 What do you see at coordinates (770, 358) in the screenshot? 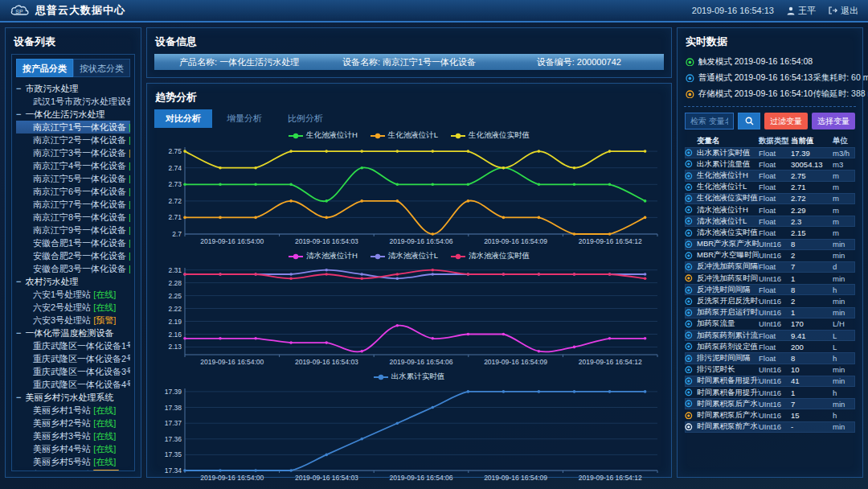
I see `variable-row: 排污泥时间间隔Float8h` at bounding box center [770, 358].